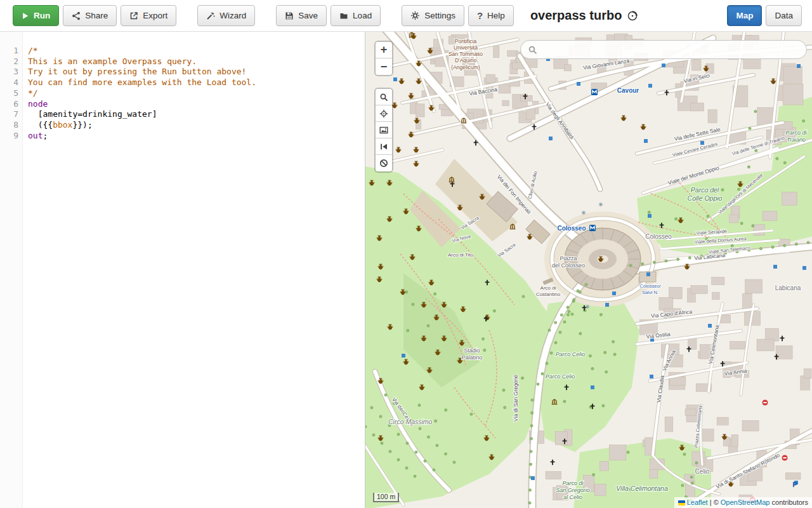 This screenshot has height=508, width=812. Describe the element at coordinates (384, 58) in the screenshot. I see `zoom-control: + −` at that location.